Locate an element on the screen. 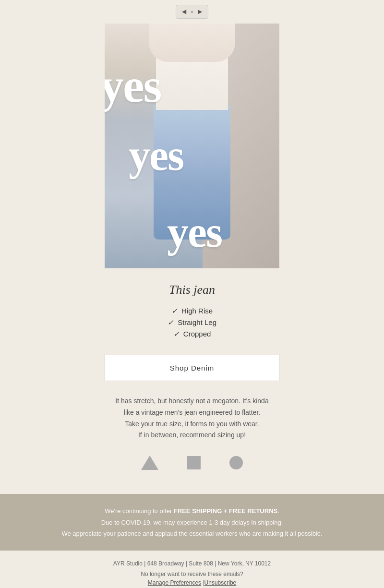 This screenshot has width=384, height=588. footer-links: Manage Preferences |Unsubscribe is located at coordinates (192, 583).